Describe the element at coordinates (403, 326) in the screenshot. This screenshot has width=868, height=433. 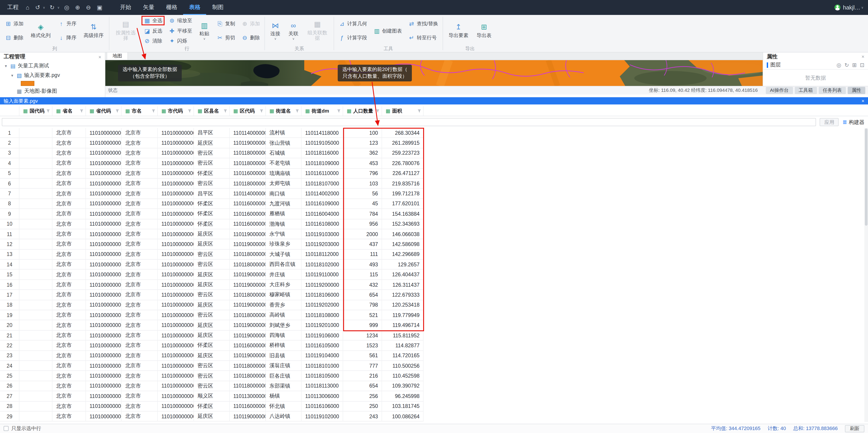
I see `table-cell: 119.496714` at that location.